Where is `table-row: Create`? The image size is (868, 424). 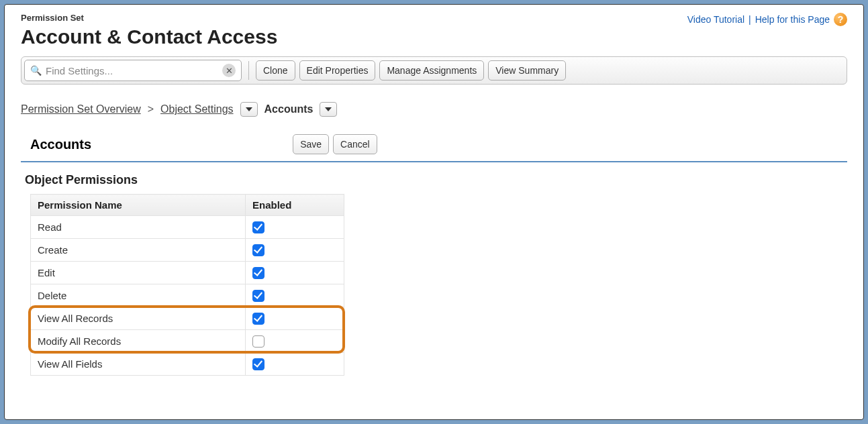
table-row: Create is located at coordinates (188, 250).